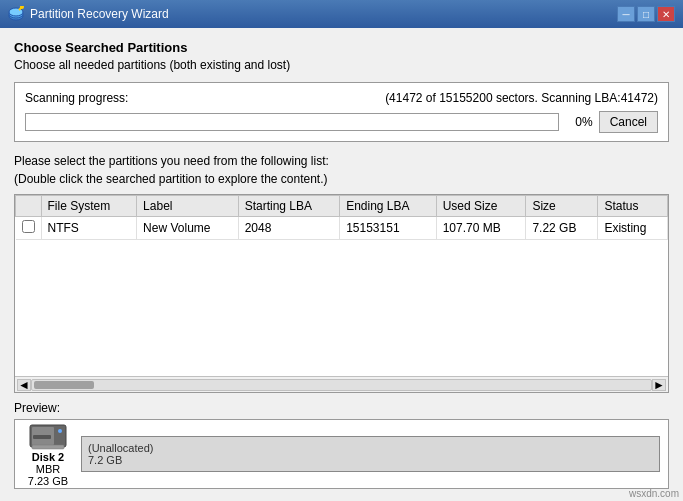 The image size is (683, 501). Describe the element at coordinates (48, 457) in the screenshot. I see `disk-label: Disk 2` at that location.